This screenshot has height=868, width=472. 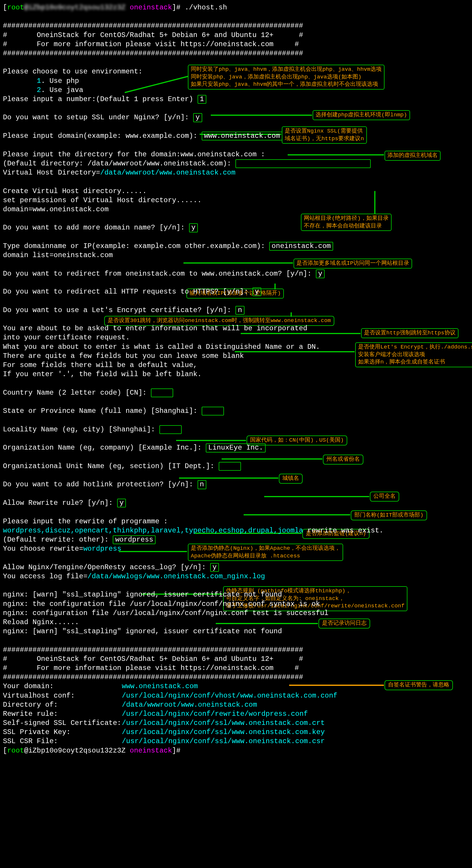 What do you see at coordinates (236, 81) in the screenshot?
I see `env-opt1: 1. Use php` at bounding box center [236, 81].